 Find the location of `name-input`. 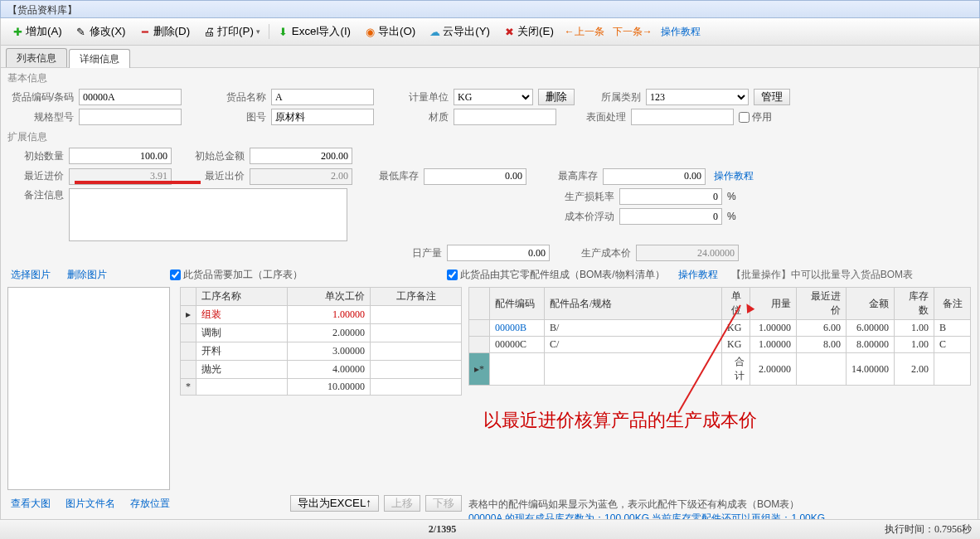

name-input is located at coordinates (323, 97).